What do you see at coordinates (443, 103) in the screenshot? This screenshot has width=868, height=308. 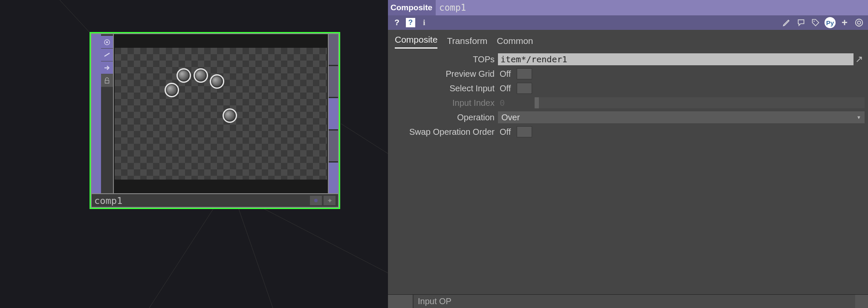 I see `param-label: Input Index` at bounding box center [443, 103].